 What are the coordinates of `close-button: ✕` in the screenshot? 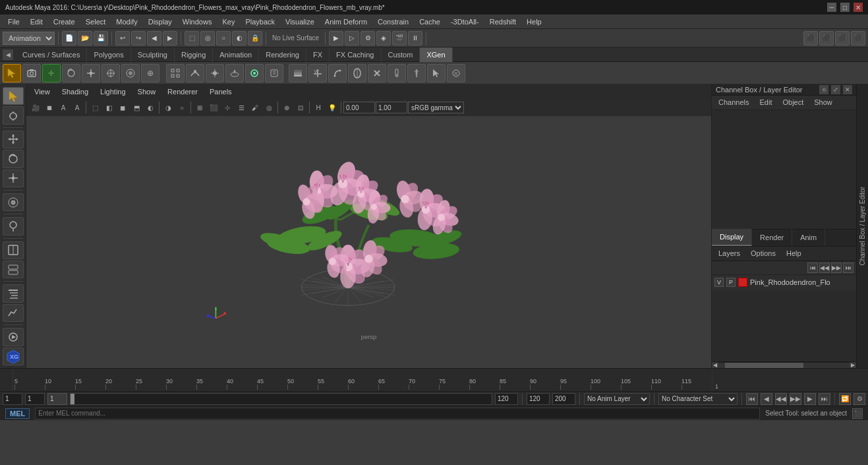 It's located at (858, 7).